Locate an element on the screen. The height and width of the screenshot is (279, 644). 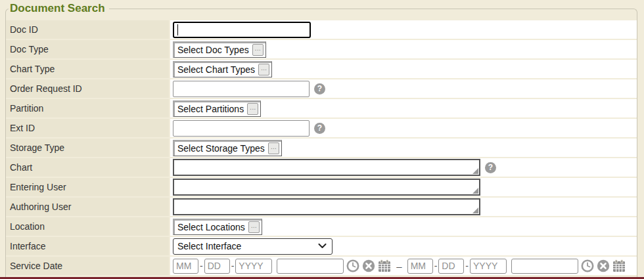
interface-label: Interface is located at coordinates (87, 246).